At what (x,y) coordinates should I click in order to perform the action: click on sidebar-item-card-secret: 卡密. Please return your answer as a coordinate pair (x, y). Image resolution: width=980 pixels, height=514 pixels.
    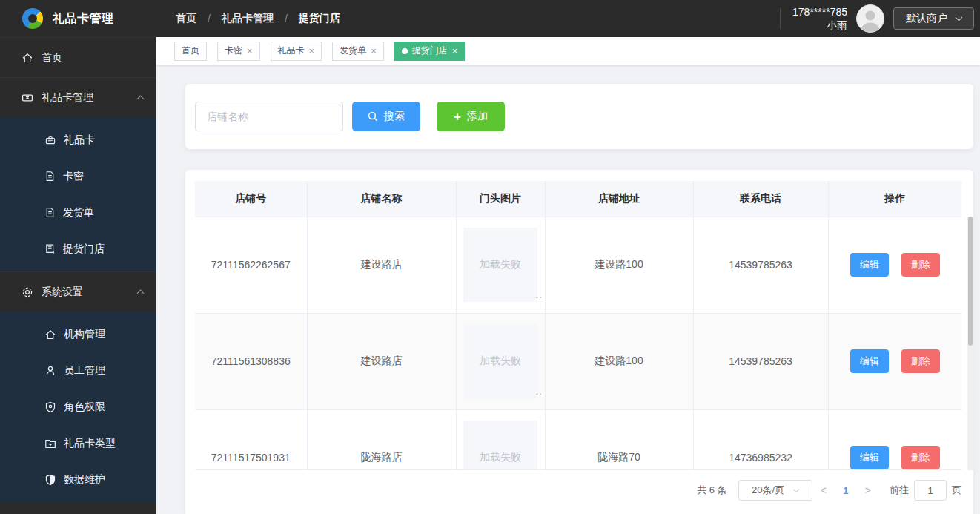
    Looking at the image, I should click on (79, 177).